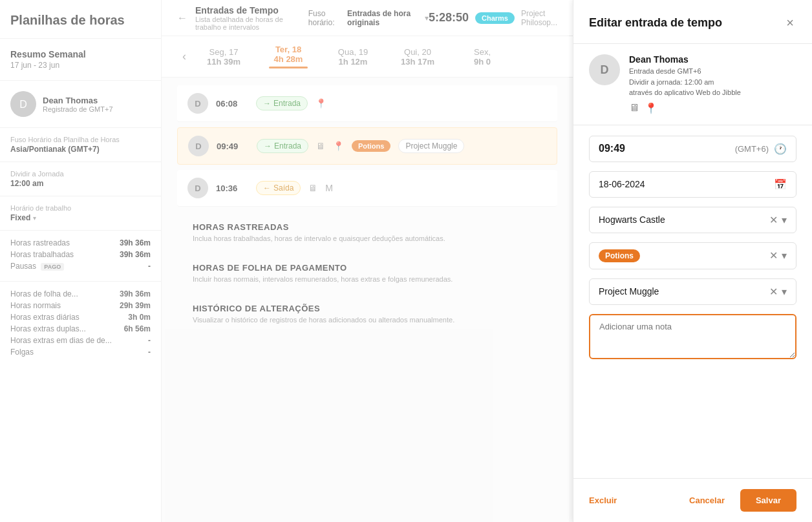 The height and width of the screenshot is (522, 812). What do you see at coordinates (693, 220) in the screenshot?
I see `location-select: Hogwarts Castle ✕ ▾` at bounding box center [693, 220].